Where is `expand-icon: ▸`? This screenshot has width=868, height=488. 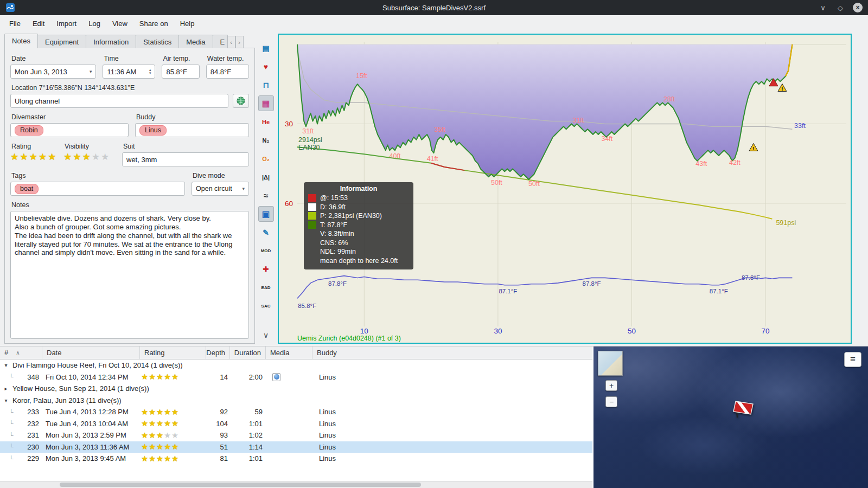
expand-icon: ▸ is located at coordinates (6, 388).